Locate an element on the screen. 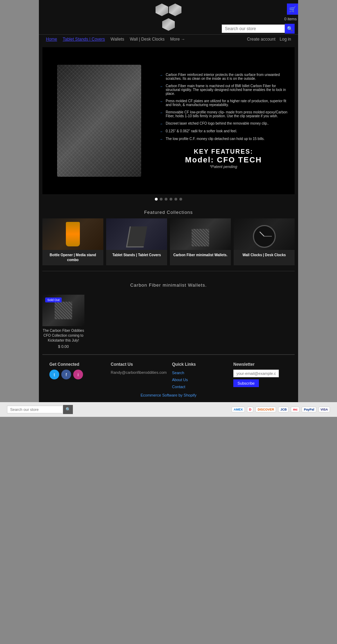 The image size is (337, 644). feature-7: → The low profile C.F. money clip detach… is located at coordinates (223, 139).